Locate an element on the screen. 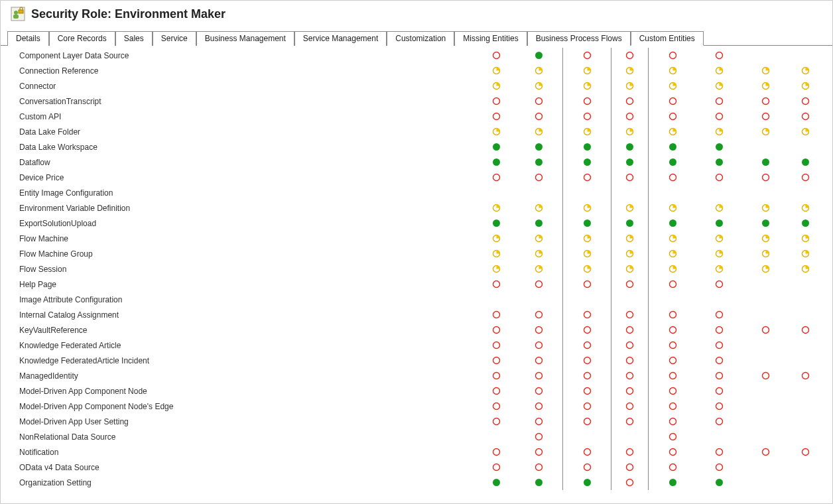 This screenshot has width=833, height=504. tab-missing-entities: Missing Entities is located at coordinates (491, 38).